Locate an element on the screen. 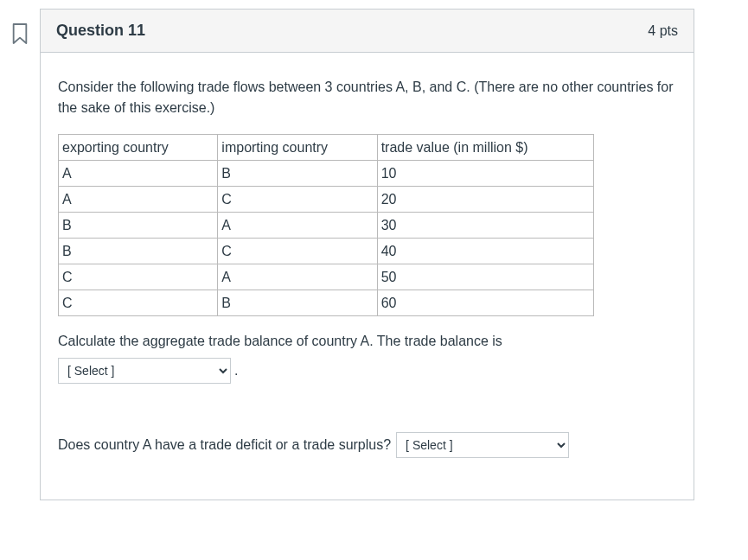  table-cell: 50 is located at coordinates (485, 277).